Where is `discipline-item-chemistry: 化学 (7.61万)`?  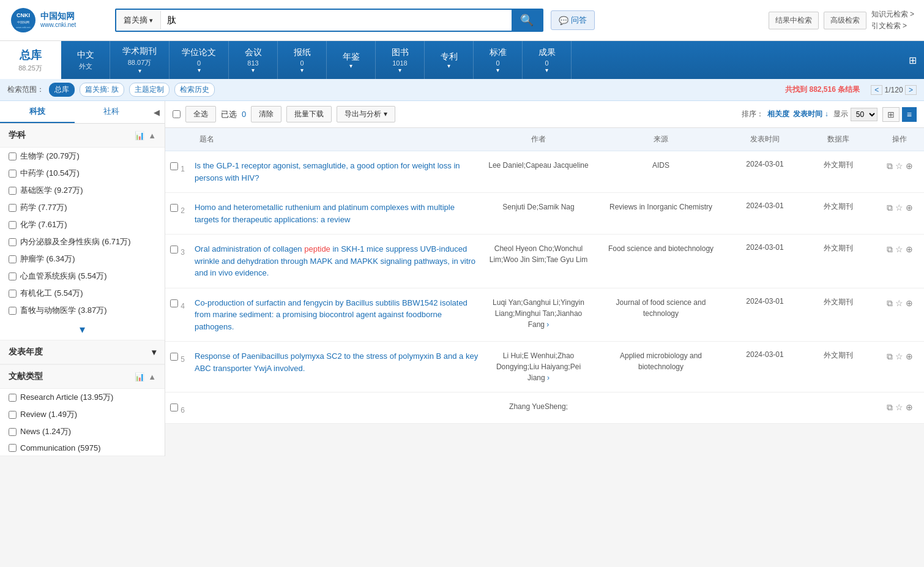
discipline-item-chemistry: 化学 (7.61万) is located at coordinates (82, 225).